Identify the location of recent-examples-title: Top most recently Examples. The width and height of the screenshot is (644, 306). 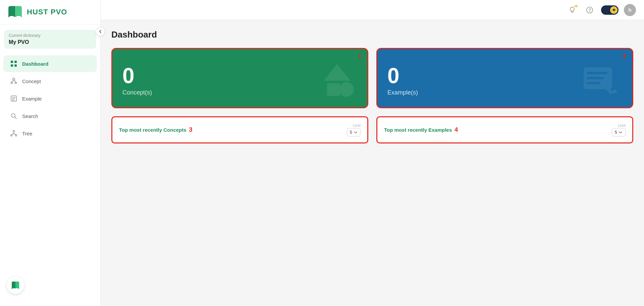
(418, 130).